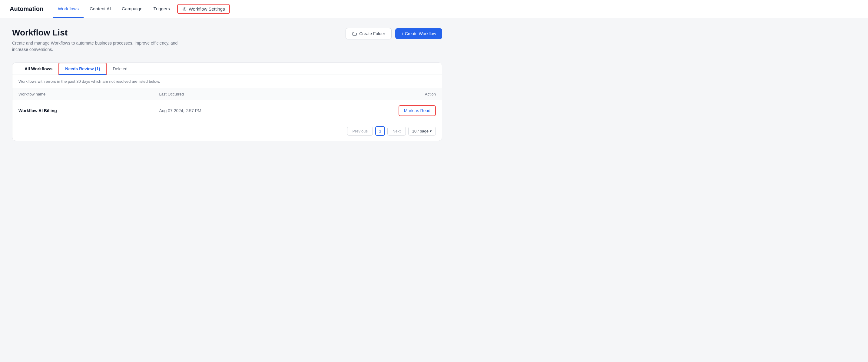 This screenshot has width=868, height=362. What do you see at coordinates (227, 131) in the screenshot?
I see `pagination-row: Previous 1 Next 10 / page ▾` at bounding box center [227, 131].